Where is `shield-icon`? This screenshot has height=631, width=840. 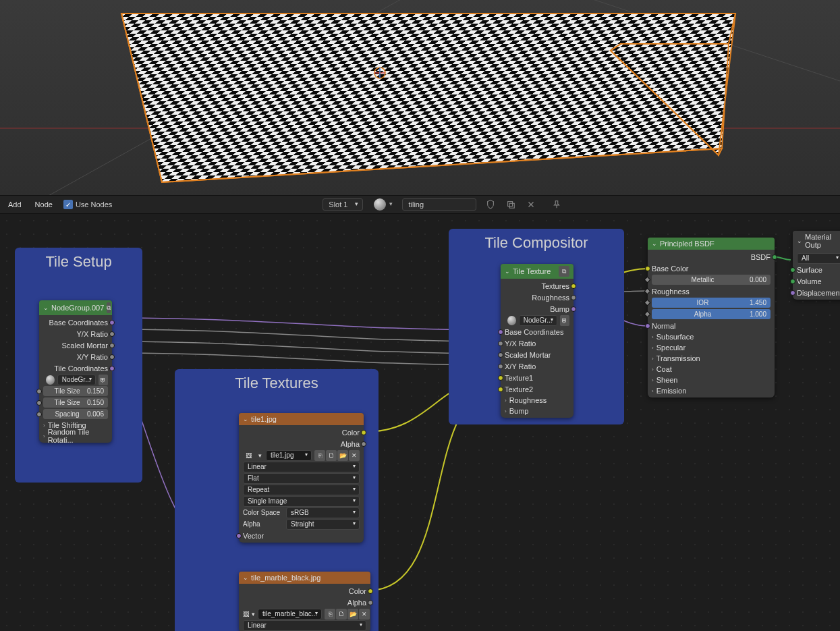 shield-icon is located at coordinates (491, 204).